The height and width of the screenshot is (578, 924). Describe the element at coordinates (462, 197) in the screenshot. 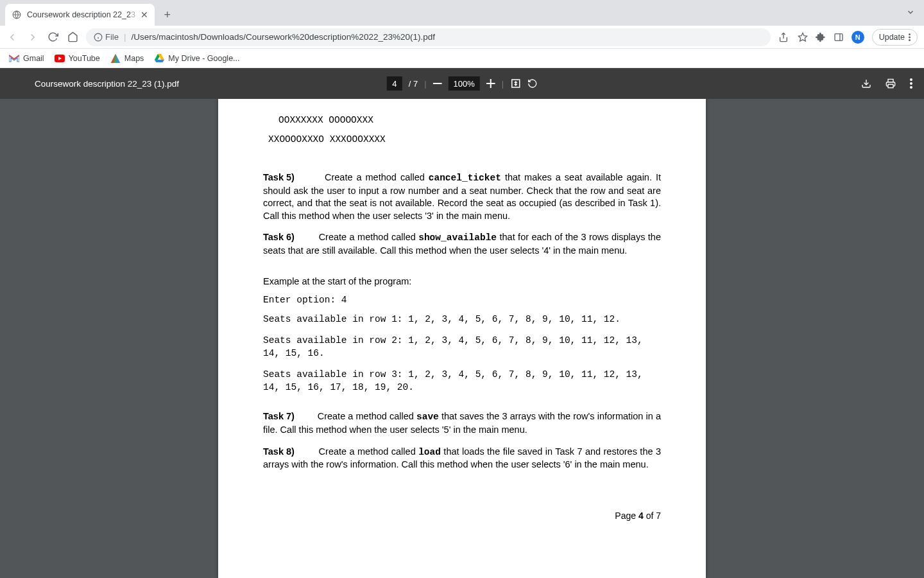

I see `task-5: Task 5) Create a method called cancel_ti…` at that location.